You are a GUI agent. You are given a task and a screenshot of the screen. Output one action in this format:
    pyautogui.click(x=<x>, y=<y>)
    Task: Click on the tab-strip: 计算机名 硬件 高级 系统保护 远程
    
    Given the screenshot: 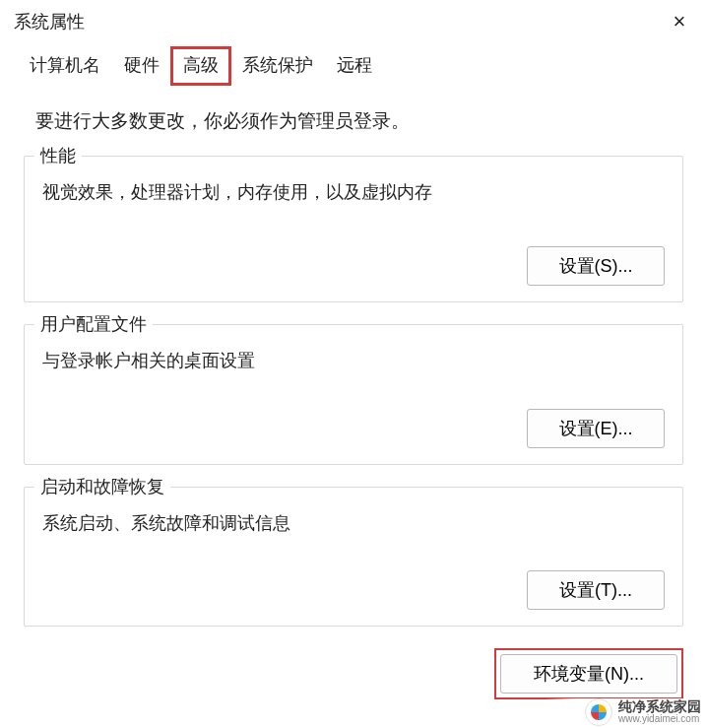 What is the action you would take?
    pyautogui.click(x=354, y=62)
    